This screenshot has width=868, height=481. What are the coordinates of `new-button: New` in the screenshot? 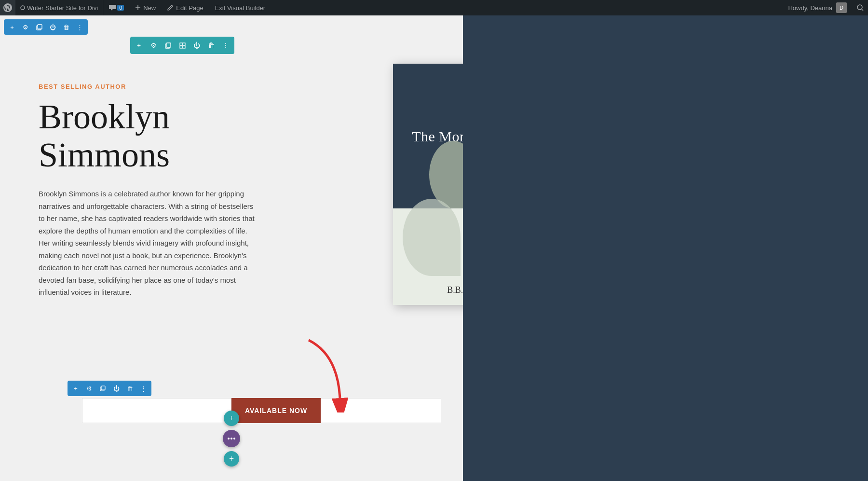 It's located at (146, 8).